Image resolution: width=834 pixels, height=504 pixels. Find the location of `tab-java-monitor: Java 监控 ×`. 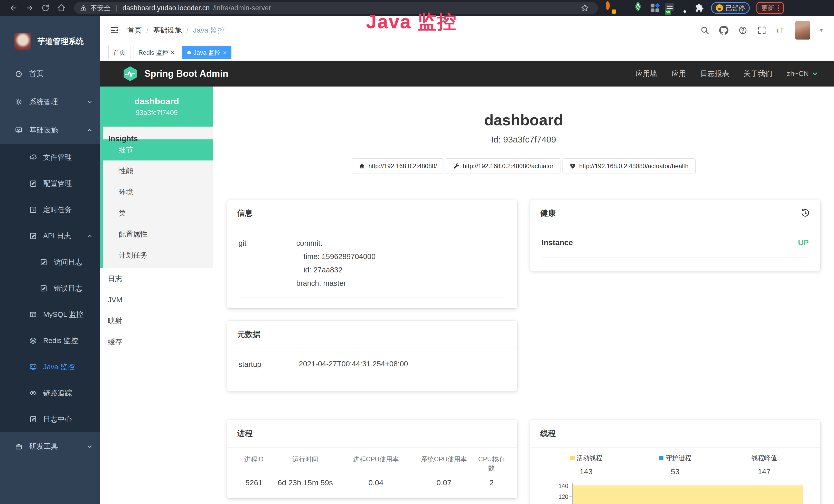

tab-java-monitor: Java 监控 × is located at coordinates (207, 53).